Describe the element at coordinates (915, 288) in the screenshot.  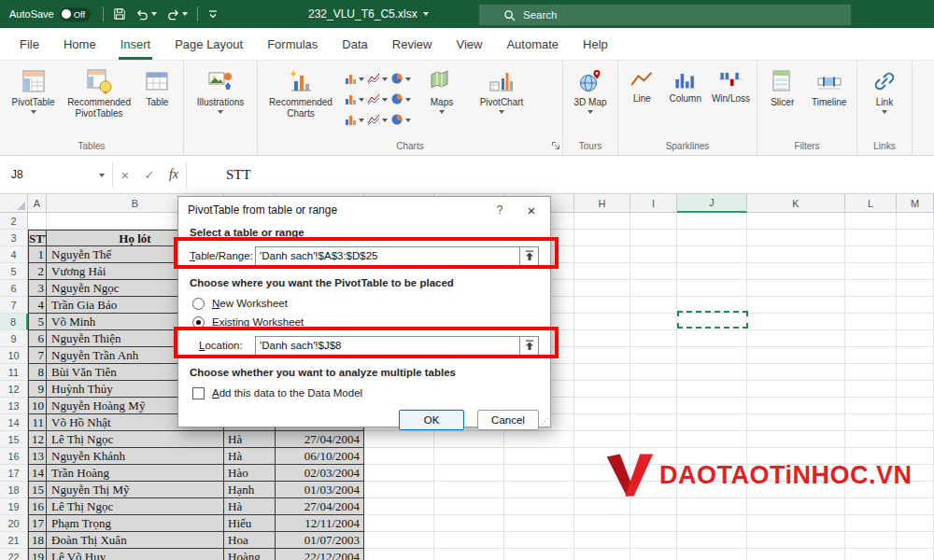
I see `cell-M6` at that location.